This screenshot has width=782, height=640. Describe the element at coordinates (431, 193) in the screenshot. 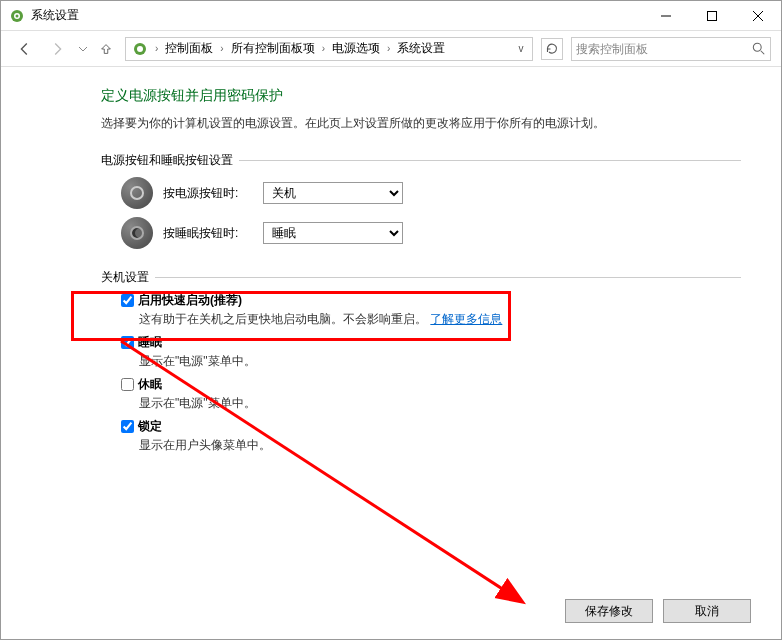

I see `power-button-row: 按电源按钮时: 关机` at that location.